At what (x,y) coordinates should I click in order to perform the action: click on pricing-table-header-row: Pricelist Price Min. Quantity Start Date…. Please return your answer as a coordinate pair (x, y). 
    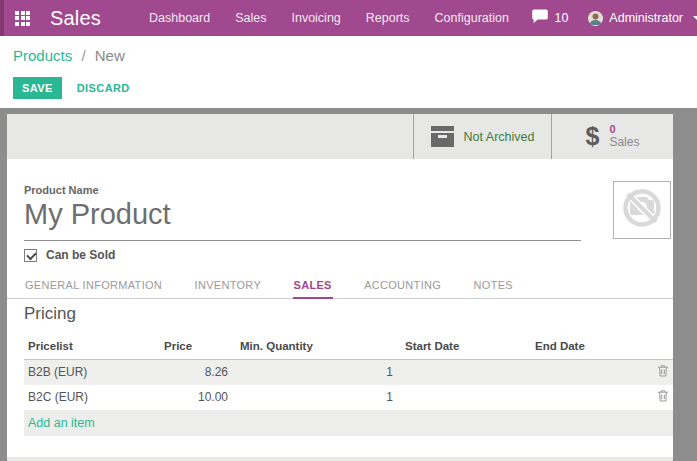
    Looking at the image, I should click on (348, 348).